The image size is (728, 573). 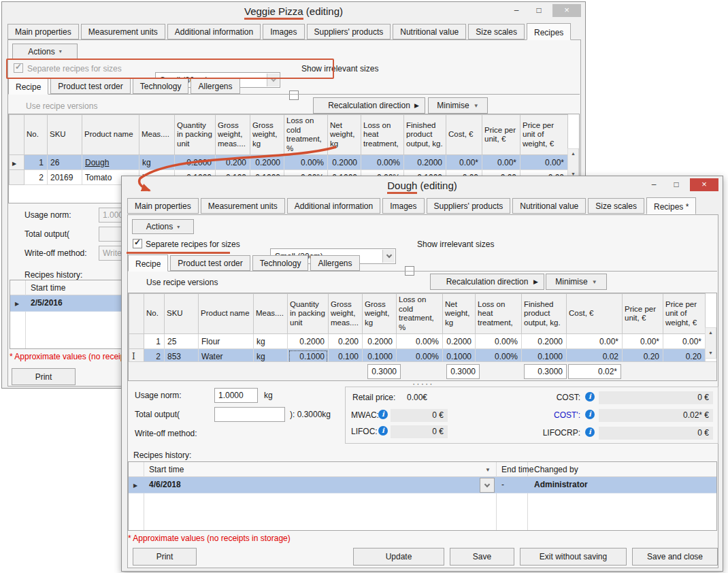 What do you see at coordinates (44, 377) in the screenshot?
I see `print-button: Print` at bounding box center [44, 377].